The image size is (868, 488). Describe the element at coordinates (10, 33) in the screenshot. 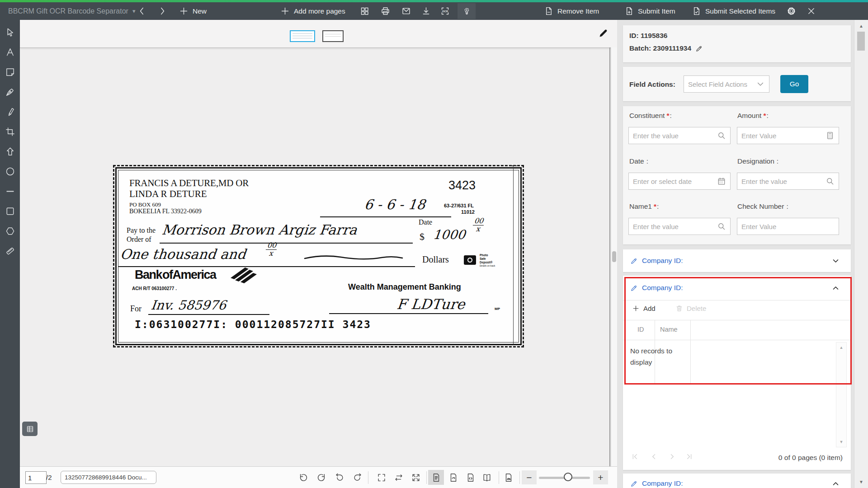

I see `select-tool` at that location.